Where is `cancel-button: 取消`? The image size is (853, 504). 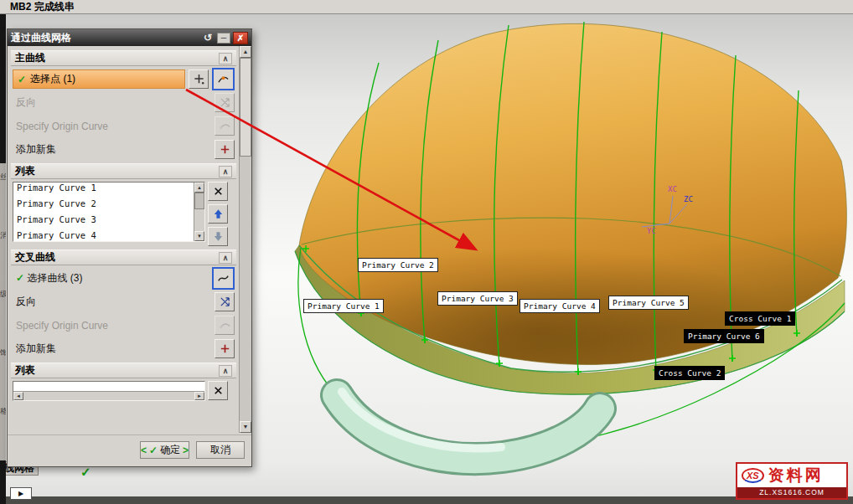 cancel-button: 取消 is located at coordinates (220, 450).